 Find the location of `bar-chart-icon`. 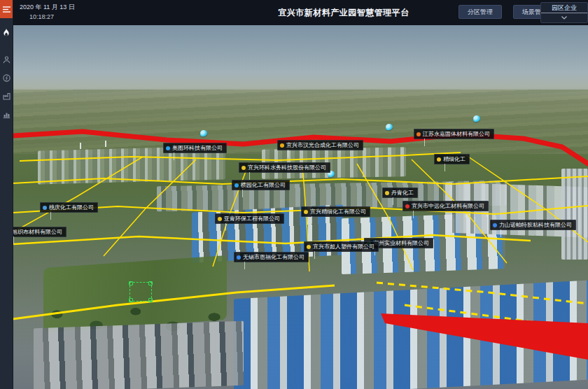

bar-chart-icon is located at coordinates (7, 115).